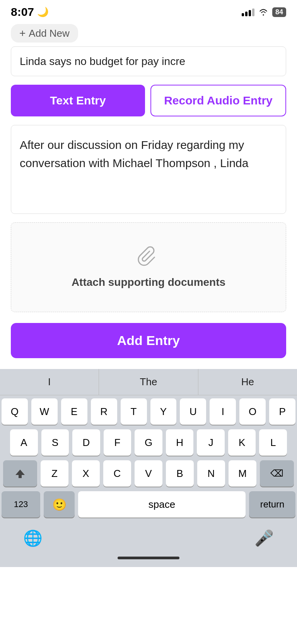 This screenshot has width=297, height=644. I want to click on attach-label: Attach supporting documents, so click(148, 282).